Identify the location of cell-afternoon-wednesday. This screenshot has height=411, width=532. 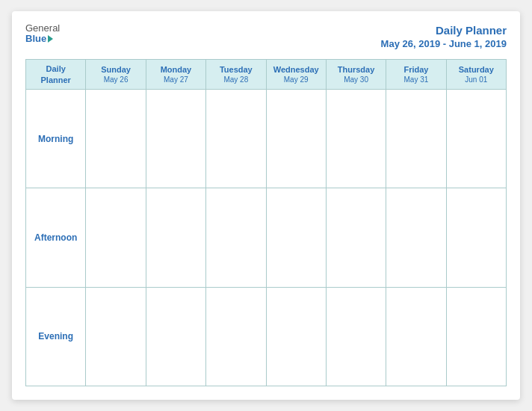
(296, 238).